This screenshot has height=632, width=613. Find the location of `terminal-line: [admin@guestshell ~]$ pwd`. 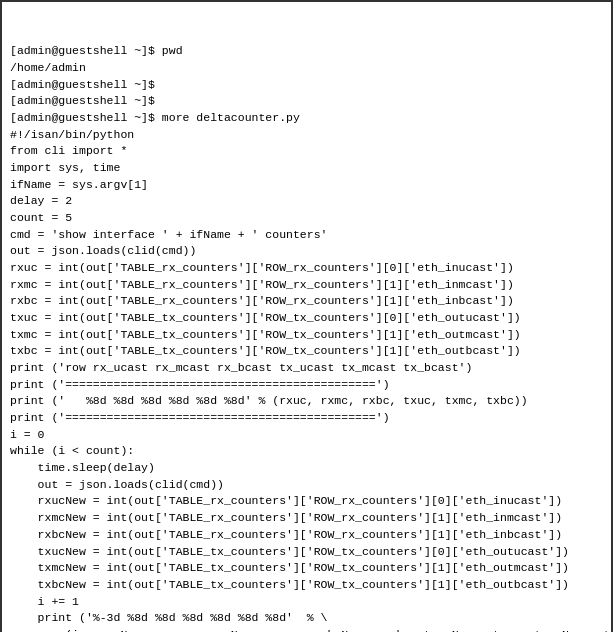

terminal-line: [admin@guestshell ~]$ pwd is located at coordinates (306, 52).